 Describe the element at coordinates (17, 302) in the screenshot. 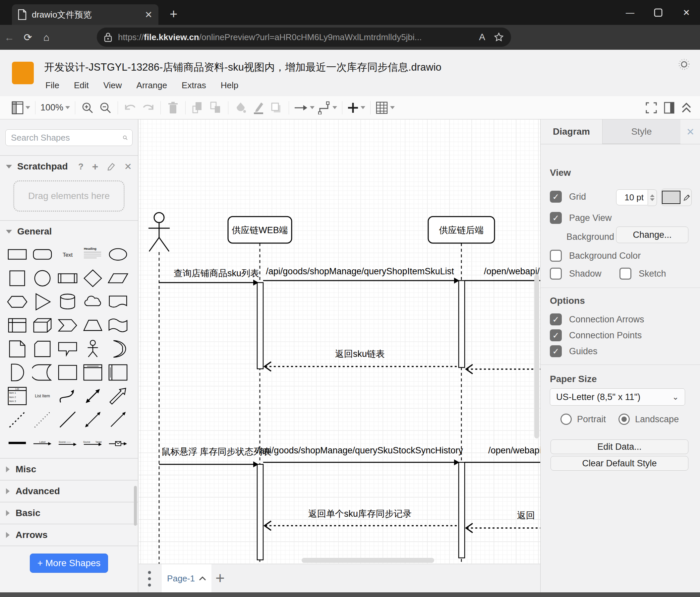

I see `shape-hexagon` at that location.